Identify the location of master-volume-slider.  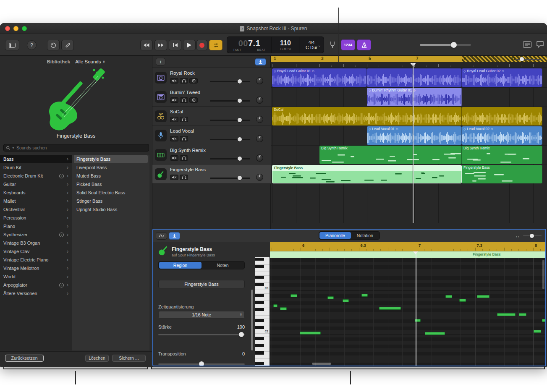
(445, 45).